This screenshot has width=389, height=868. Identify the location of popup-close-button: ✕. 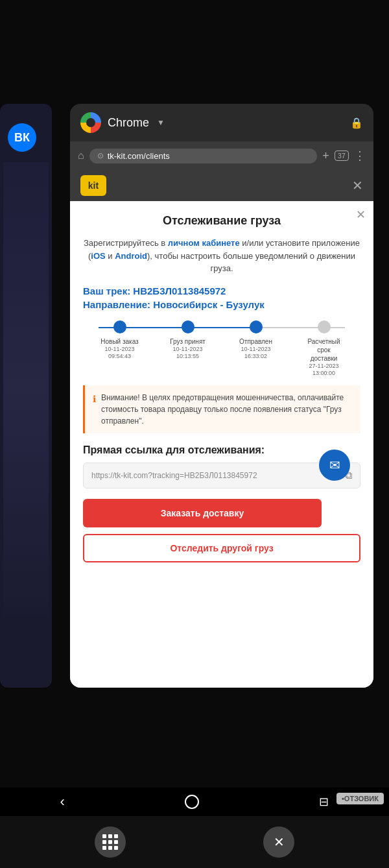
(358, 186).